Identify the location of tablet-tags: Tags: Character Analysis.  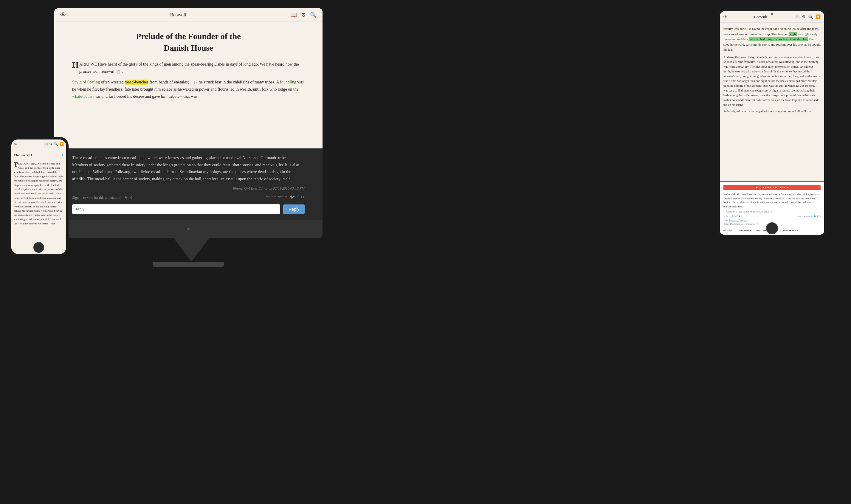
(772, 220).